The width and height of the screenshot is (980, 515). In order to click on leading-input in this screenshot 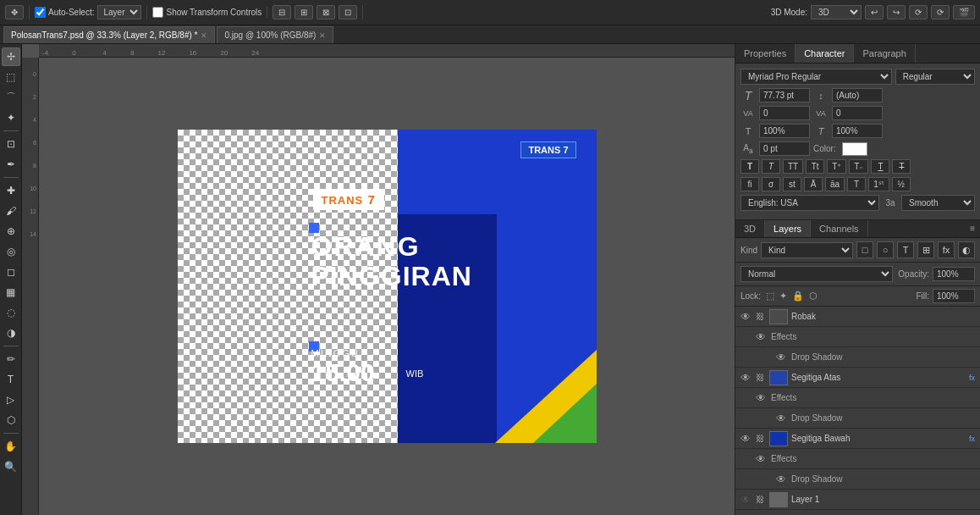, I will do `click(857, 95)`.